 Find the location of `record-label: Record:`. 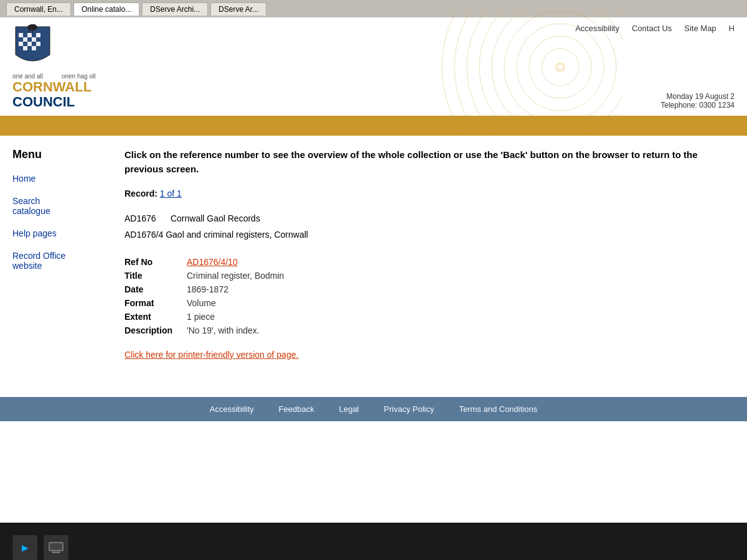

record-label: Record: is located at coordinates (141, 194).